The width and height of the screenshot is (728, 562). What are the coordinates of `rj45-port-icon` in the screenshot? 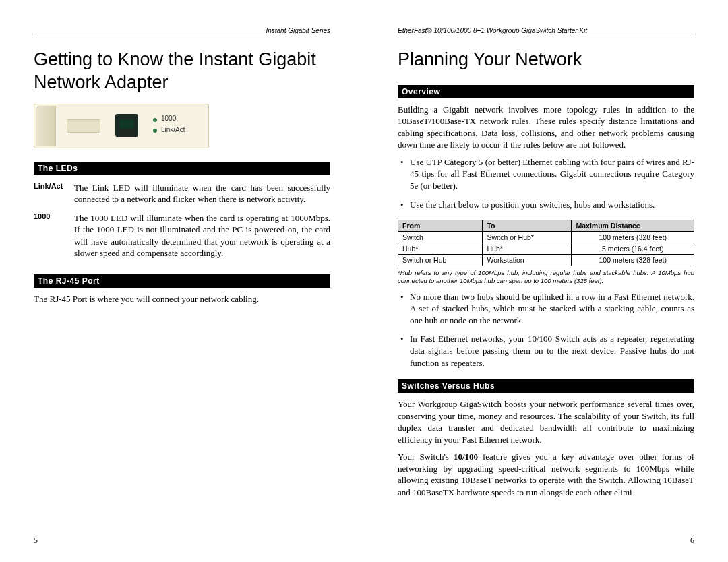 It's located at (127, 125).